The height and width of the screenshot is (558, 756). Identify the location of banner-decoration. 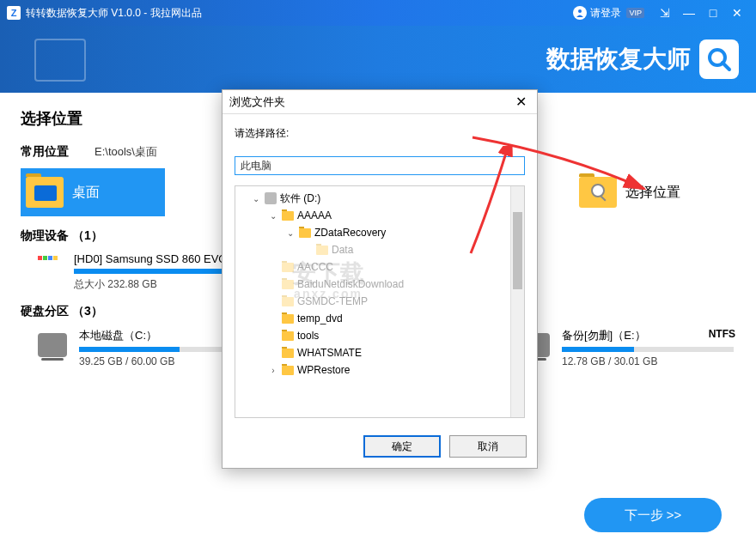
(60, 60).